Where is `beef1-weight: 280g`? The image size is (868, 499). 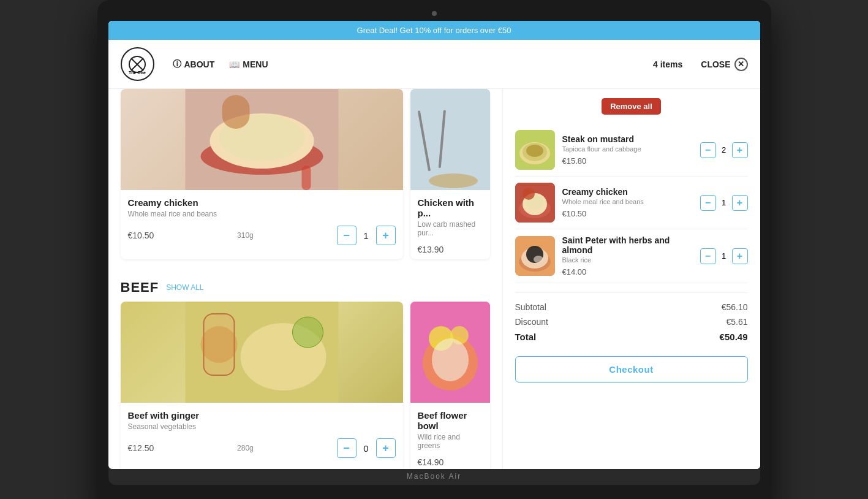 beef1-weight: 280g is located at coordinates (245, 448).